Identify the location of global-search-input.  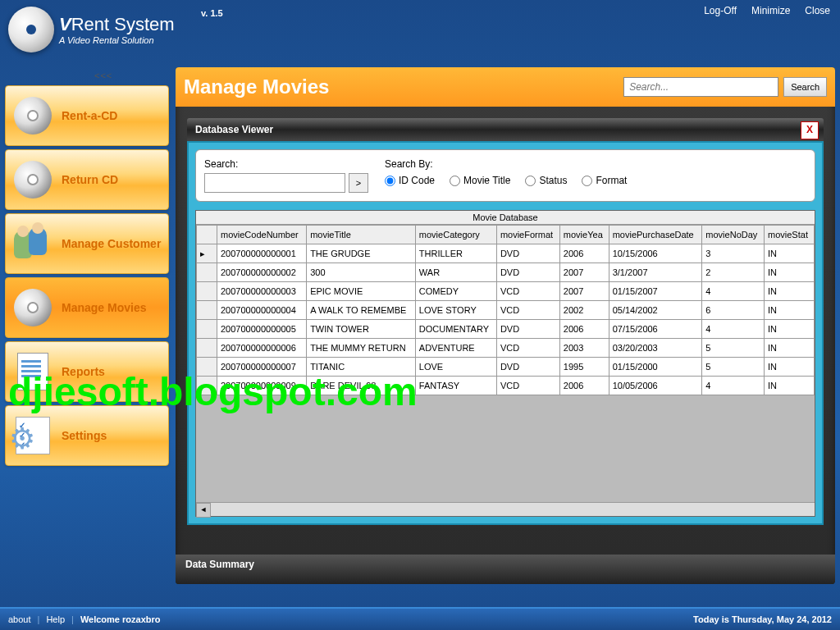
(701, 87).